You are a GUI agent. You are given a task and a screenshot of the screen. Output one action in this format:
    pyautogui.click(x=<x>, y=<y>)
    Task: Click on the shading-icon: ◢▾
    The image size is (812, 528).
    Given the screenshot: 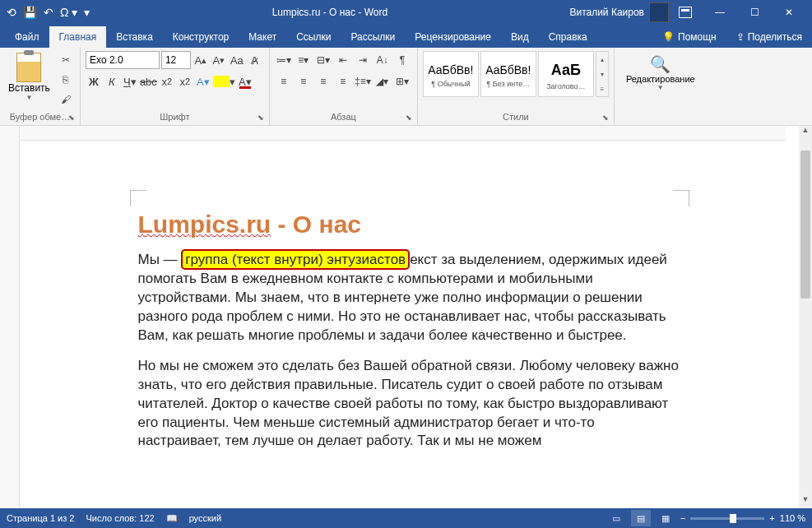 What is the action you would take?
    pyautogui.click(x=383, y=81)
    